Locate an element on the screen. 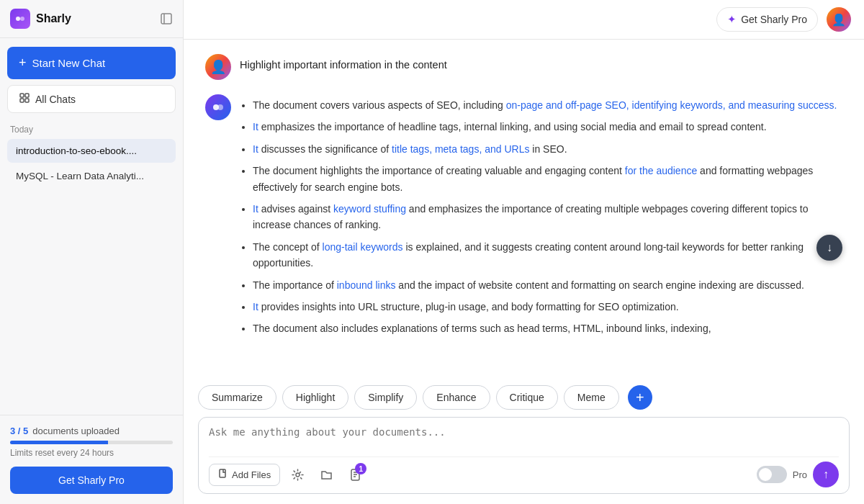  summarize-button: Summarize is located at coordinates (238, 397).